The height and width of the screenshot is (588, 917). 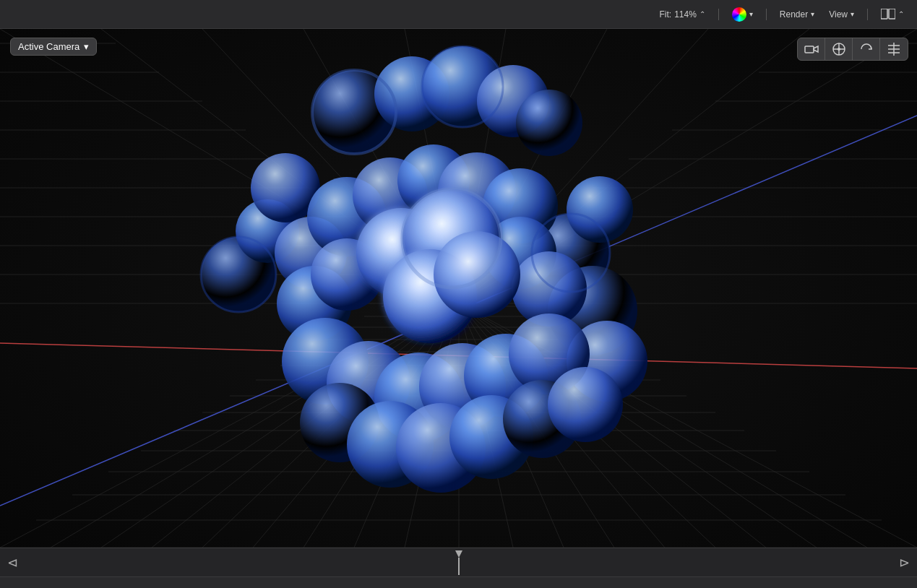 What do you see at coordinates (459, 563) in the screenshot?
I see `timeline-playhead` at bounding box center [459, 563].